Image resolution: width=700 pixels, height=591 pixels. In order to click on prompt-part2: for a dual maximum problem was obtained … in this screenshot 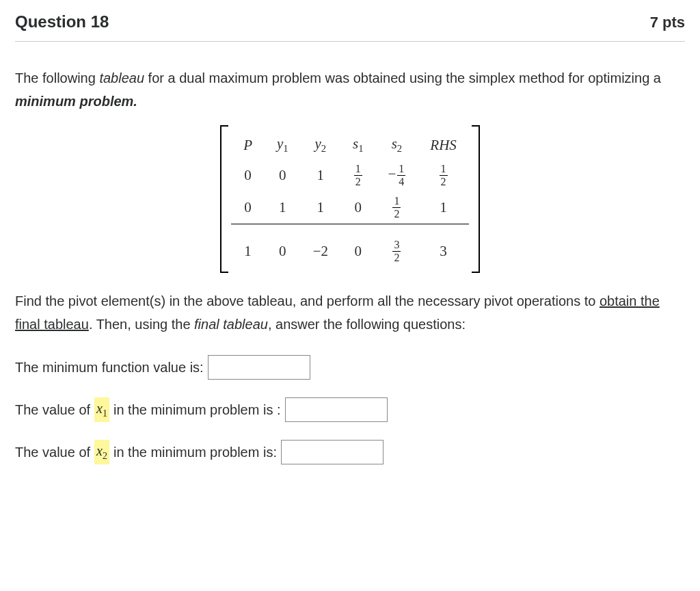, I will do `click(403, 78)`.